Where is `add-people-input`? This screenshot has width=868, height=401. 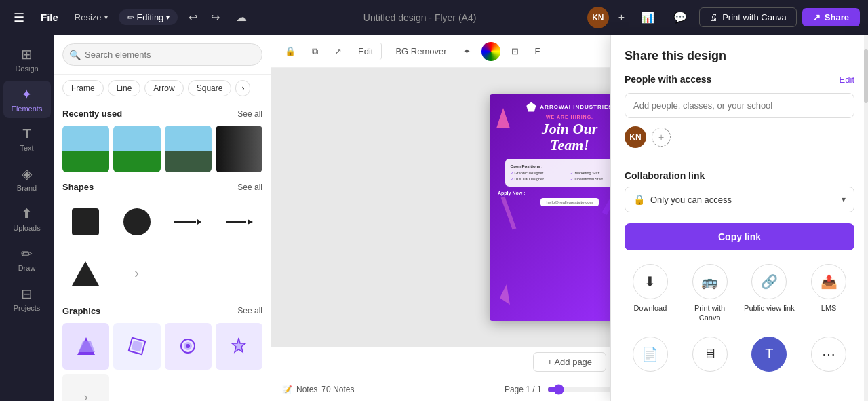
add-people-input is located at coordinates (739, 106).